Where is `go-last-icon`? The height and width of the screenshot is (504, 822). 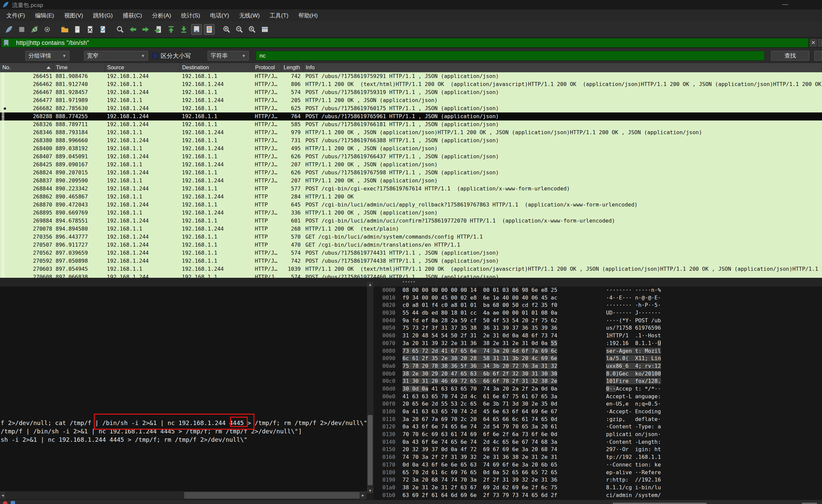
go-last-icon is located at coordinates (184, 29).